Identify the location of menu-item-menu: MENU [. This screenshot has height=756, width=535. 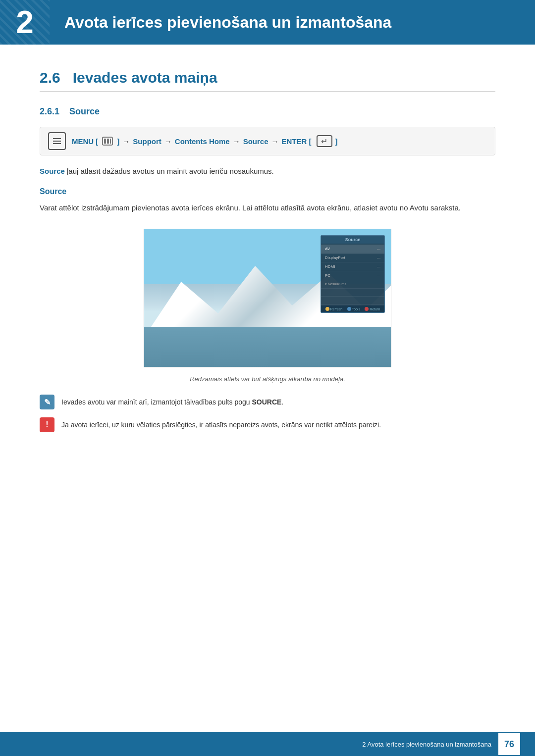
(85, 142).